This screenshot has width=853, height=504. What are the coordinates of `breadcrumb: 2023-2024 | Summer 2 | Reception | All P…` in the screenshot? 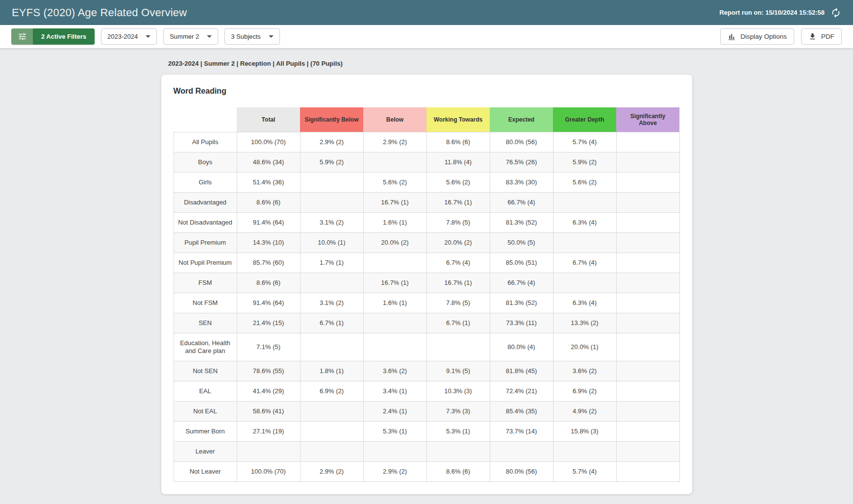 It's located at (511, 64).